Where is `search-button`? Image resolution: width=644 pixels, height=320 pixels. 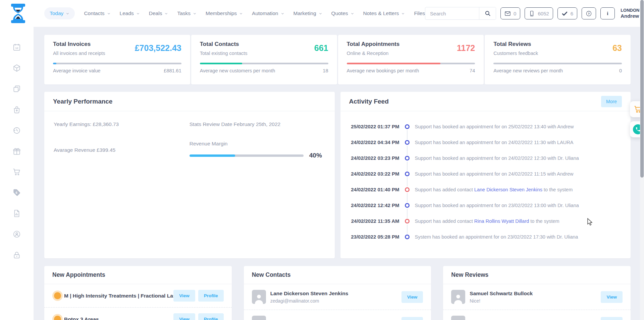 search-button is located at coordinates (487, 13).